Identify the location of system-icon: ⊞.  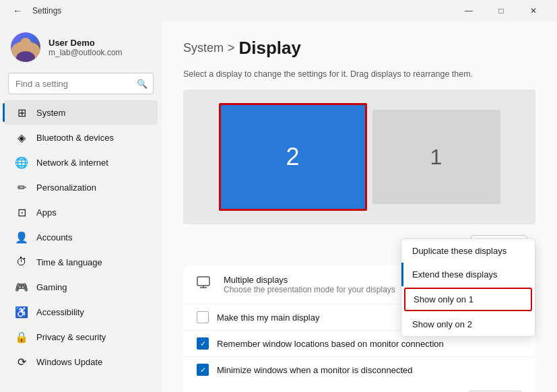
(22, 112).